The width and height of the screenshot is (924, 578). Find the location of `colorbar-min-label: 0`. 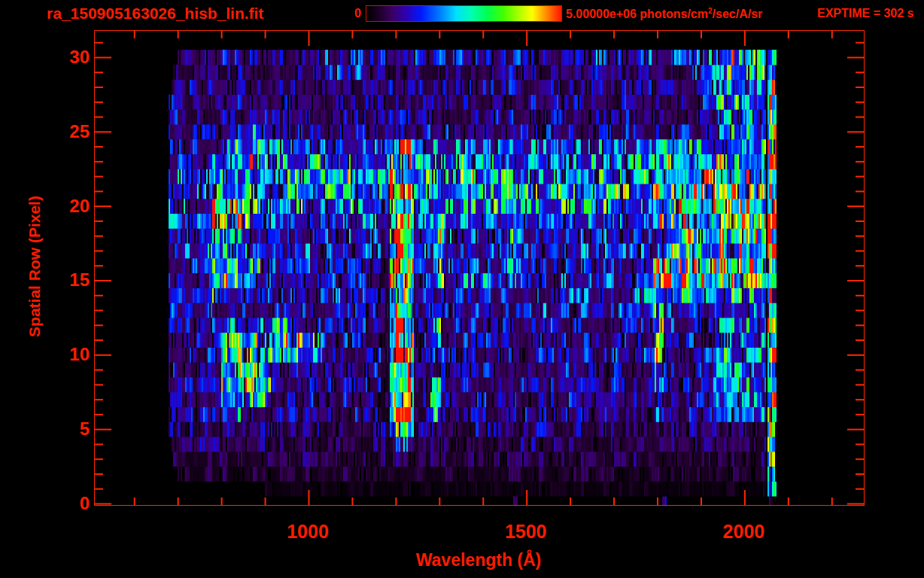

colorbar-min-label: 0 is located at coordinates (342, 14).